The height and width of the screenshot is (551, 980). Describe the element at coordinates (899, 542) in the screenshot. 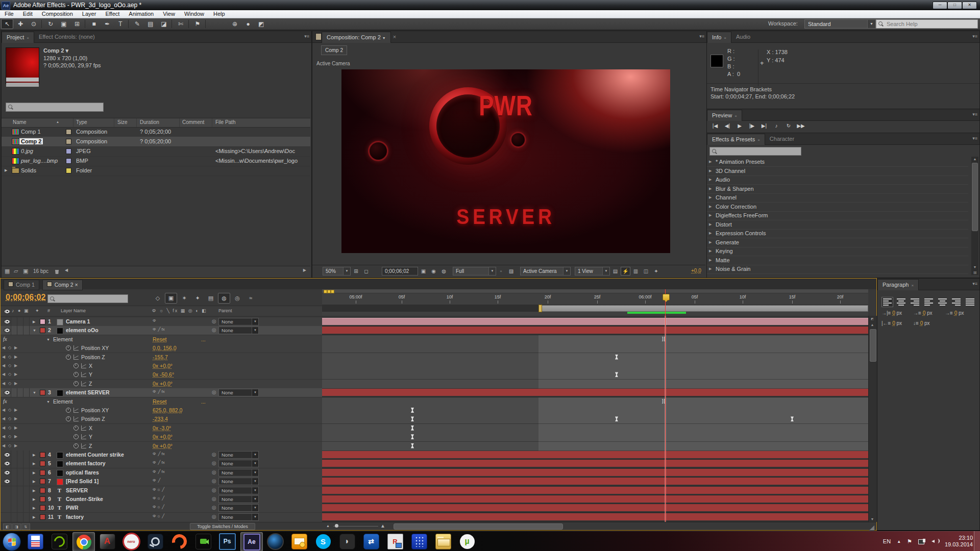

I see `tray-expand-icon: ▲` at that location.